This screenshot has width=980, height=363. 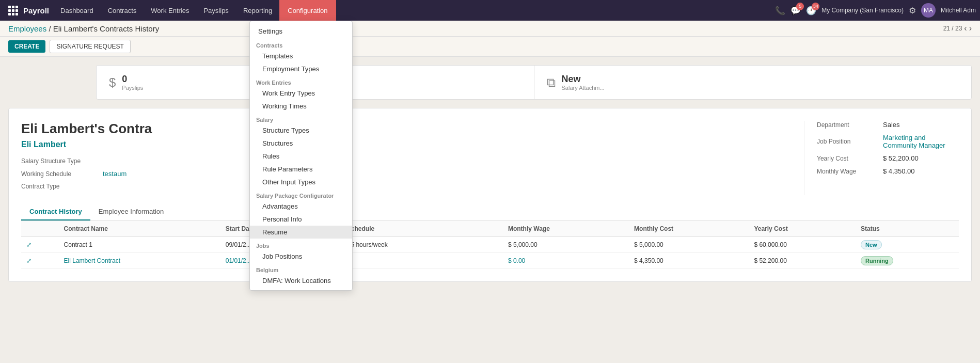 I want to click on menu-employment-types: Employment Types, so click(x=301, y=69).